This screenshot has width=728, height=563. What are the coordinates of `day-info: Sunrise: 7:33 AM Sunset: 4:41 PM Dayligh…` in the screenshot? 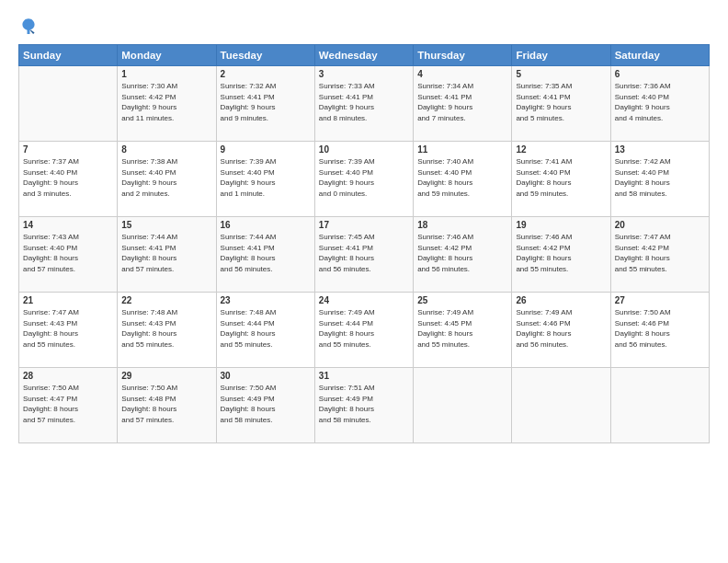 It's located at (364, 102).